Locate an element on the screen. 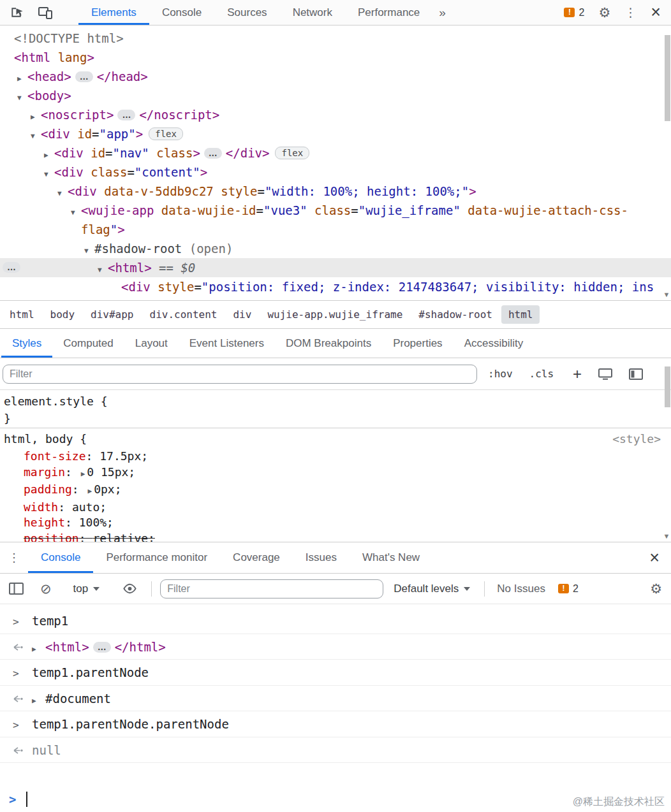 This screenshot has height=812, width=671. crumb-div: div is located at coordinates (242, 315).